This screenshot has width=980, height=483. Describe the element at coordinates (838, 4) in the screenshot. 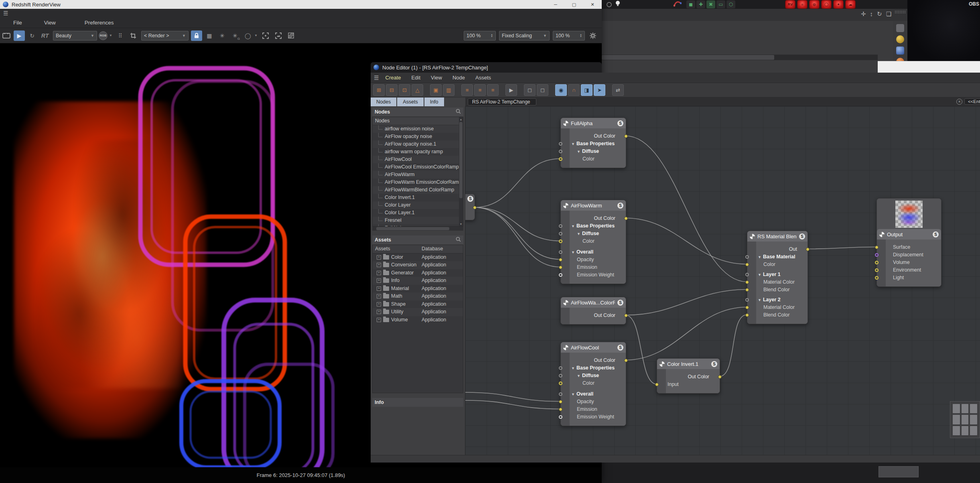

I see `redshift-volume-icon: ✦` at that location.